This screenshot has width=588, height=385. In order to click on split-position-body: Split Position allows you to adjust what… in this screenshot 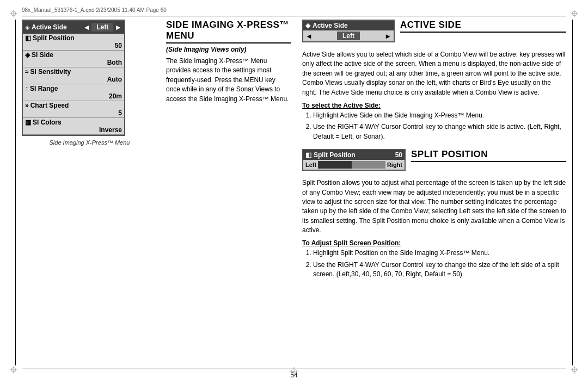, I will do `click(434, 207)`.